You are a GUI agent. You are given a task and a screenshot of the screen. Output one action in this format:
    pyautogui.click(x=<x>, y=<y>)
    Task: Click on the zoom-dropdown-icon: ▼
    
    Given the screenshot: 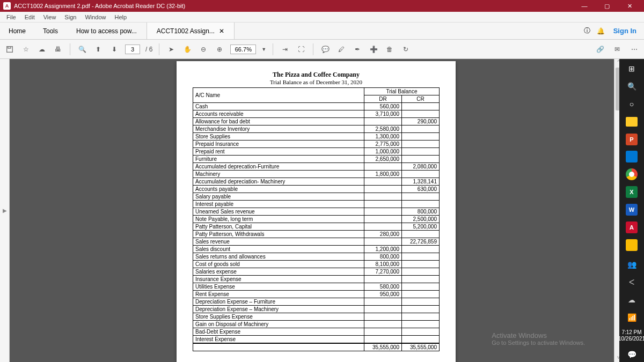 What is the action you would take?
    pyautogui.click(x=264, y=49)
    